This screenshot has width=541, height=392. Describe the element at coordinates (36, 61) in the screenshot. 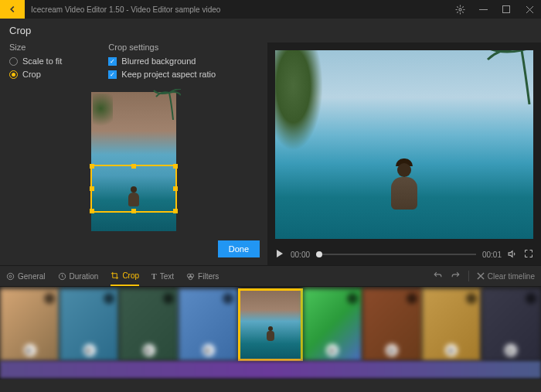

I see `radio-scale-to-fit: Scale to fit` at that location.